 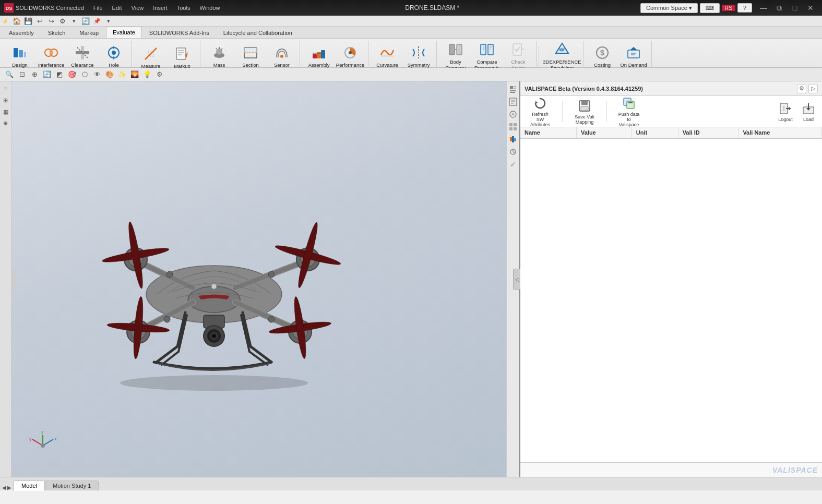 I want to click on compare-documents-icon, so click(x=487, y=50).